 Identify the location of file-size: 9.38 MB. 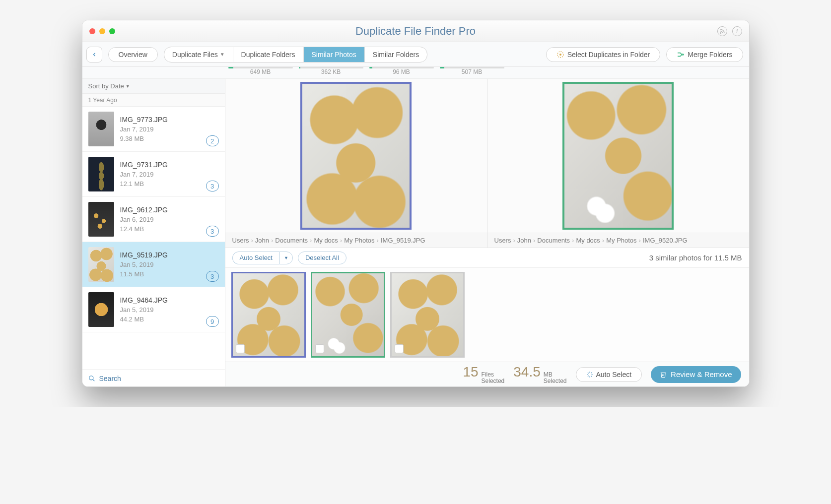
(170, 139).